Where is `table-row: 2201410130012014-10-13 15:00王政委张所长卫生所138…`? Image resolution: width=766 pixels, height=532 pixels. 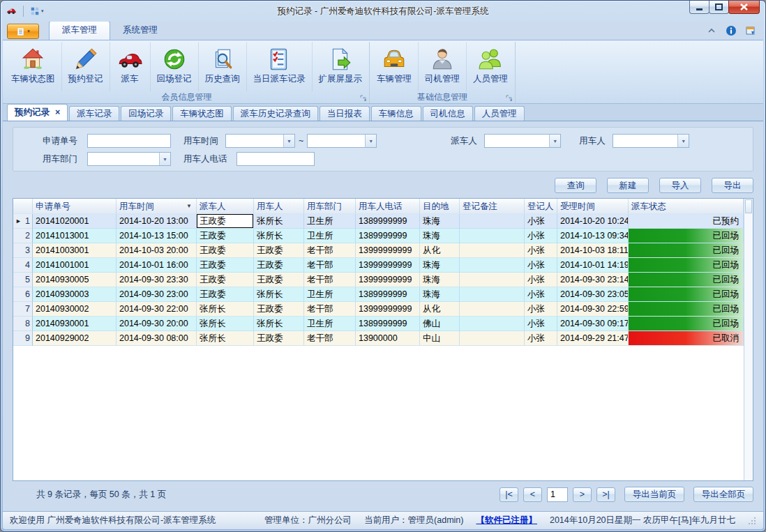
table-row: 2201410130012014-10-13 15:00王政委张所长卫生所138… is located at coordinates (378, 236).